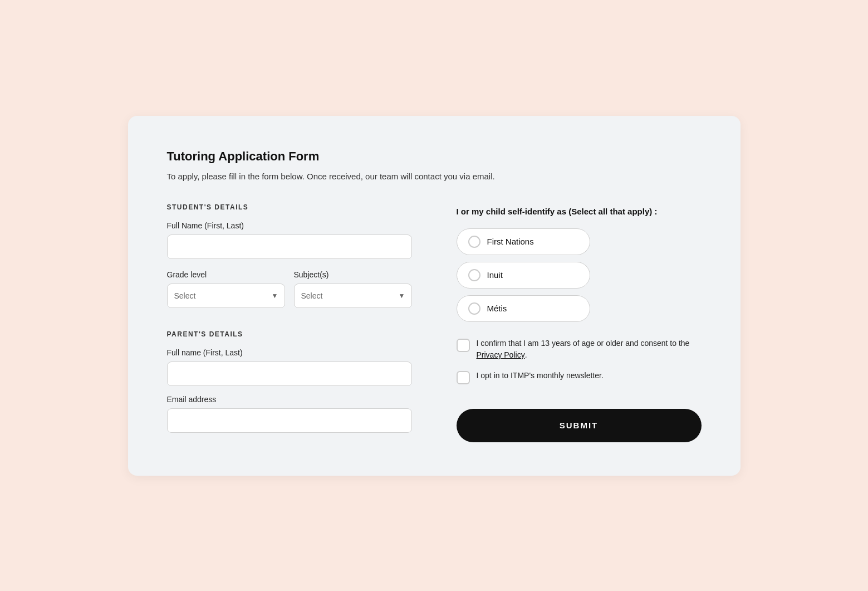 This screenshot has height=591, width=868. Describe the element at coordinates (226, 275) in the screenshot. I see `grade-level-label: Grade level` at that location.